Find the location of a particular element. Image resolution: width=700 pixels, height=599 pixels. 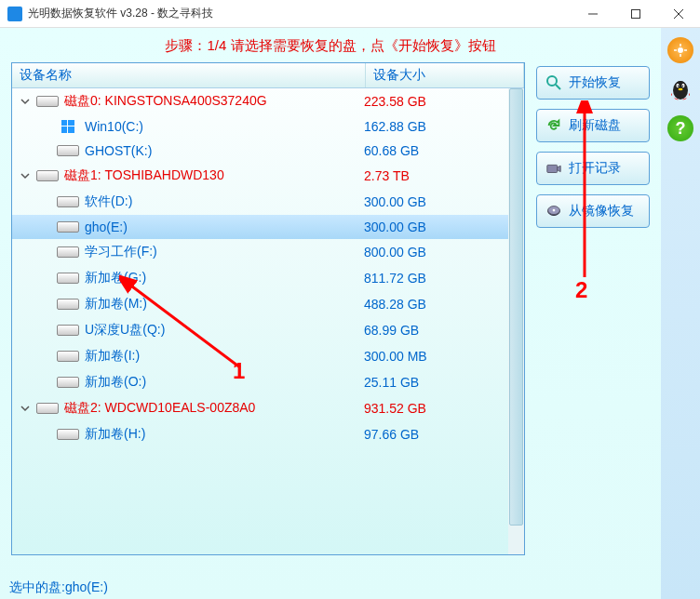

row-size: 25.11 GB is located at coordinates (444, 382).